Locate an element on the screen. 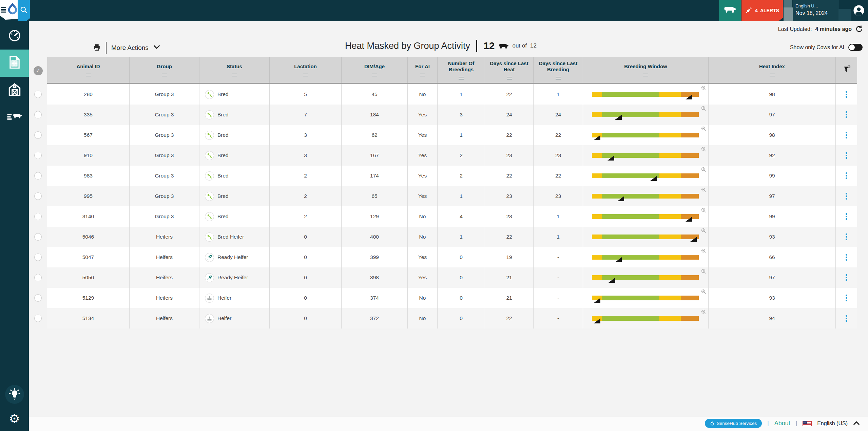 This screenshot has width=868, height=431. show-only-toggle is located at coordinates (855, 48).